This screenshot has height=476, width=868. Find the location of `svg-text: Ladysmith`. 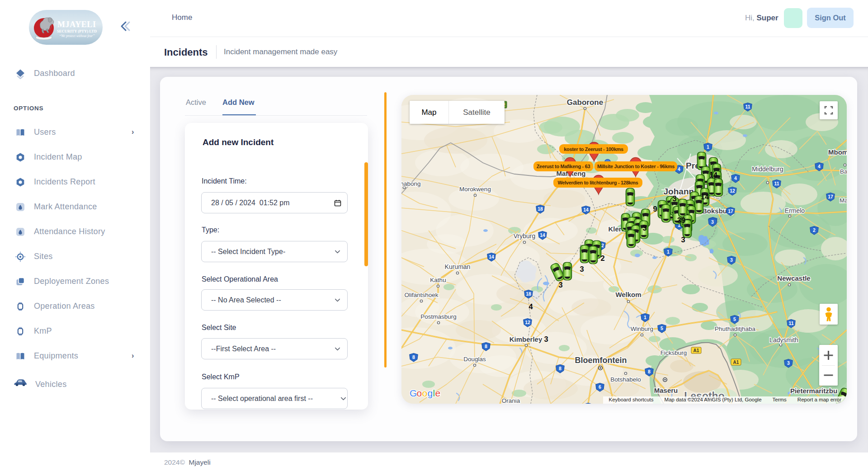

svg-text: Ladysmith is located at coordinates (784, 340).